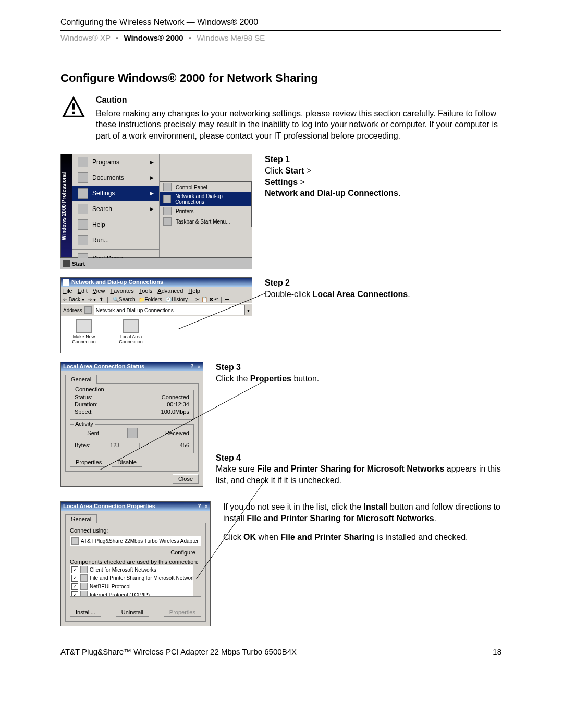 The width and height of the screenshot is (563, 728). I want to click on list-item: ✓NetBEUI Protocol, so click(136, 586).